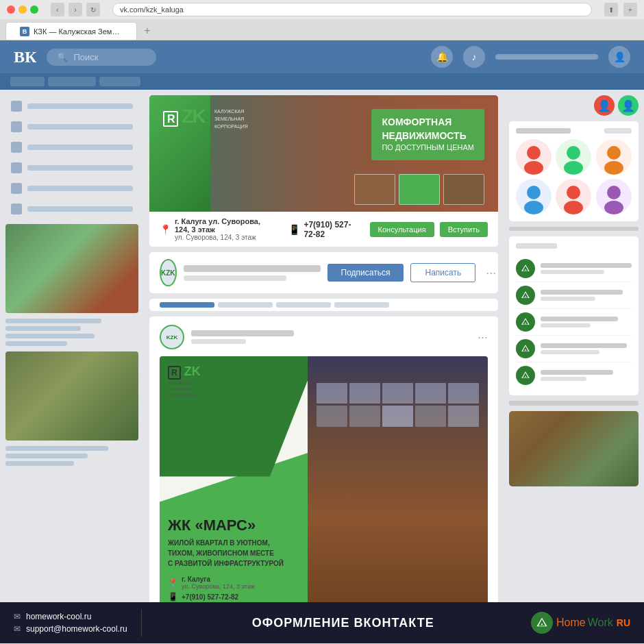 Image resolution: width=644 pixels, height=644 pixels. What do you see at coordinates (71, 31) in the screenshot?
I see `active-tab: В КЗК — Калужская Земельная Корпорация` at bounding box center [71, 31].